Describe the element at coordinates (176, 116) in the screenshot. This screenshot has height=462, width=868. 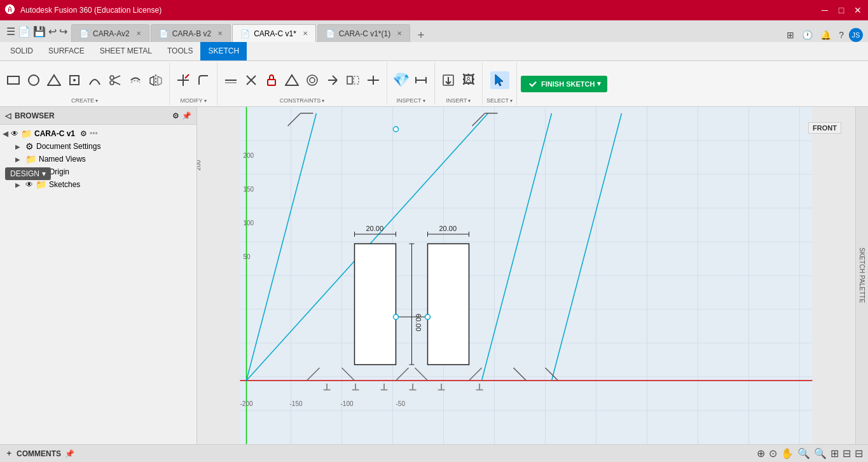
I see `browser-settings-icon: ⚙` at that location.